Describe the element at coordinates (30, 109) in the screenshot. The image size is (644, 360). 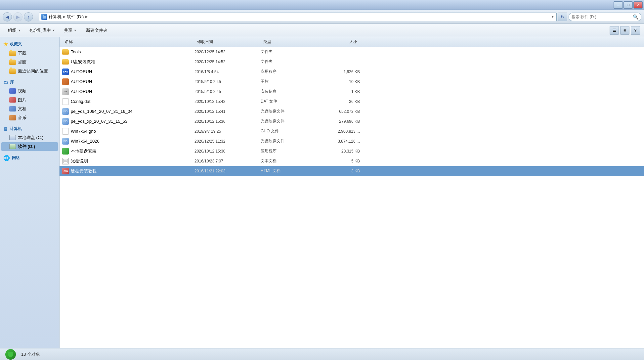
I see `sidebar-item-documents: 文档` at that location.